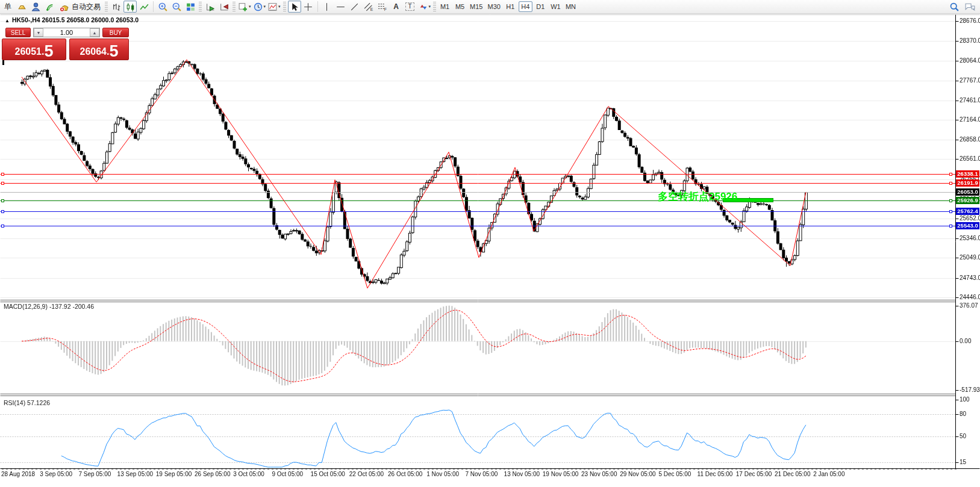 The image size is (980, 487). What do you see at coordinates (970, 278) in the screenshot?
I see `price-axis-label: 24743.0` at bounding box center [970, 278].